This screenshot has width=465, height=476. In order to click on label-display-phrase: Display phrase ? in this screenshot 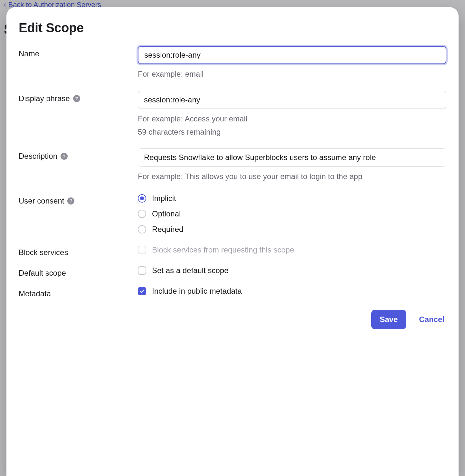, I will do `click(78, 97)`.